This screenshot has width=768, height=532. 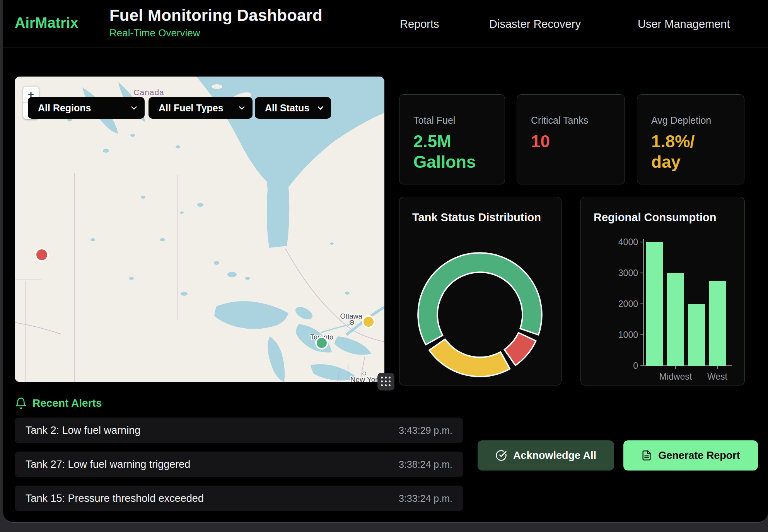 I want to click on nav-reports: Reports, so click(x=420, y=24).